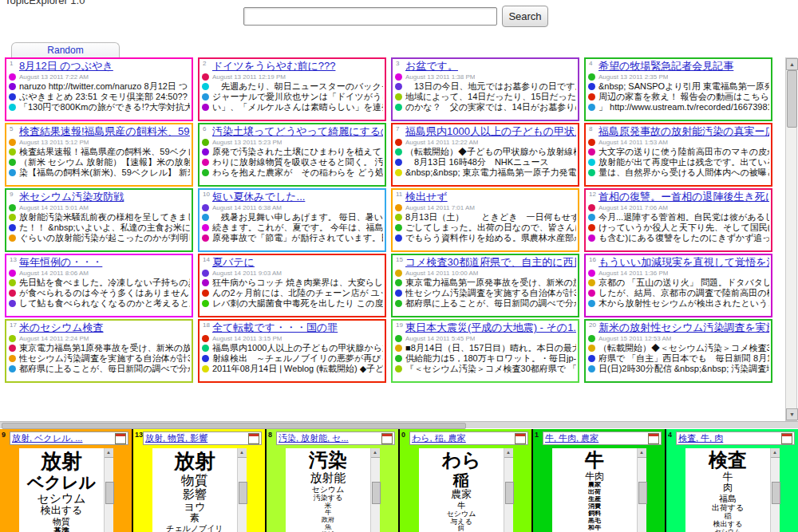  Describe the element at coordinates (105, 132) in the screenshot. I see `card-title-link: 検査結果速報!福島県産の飼料米、59ベ` at that location.